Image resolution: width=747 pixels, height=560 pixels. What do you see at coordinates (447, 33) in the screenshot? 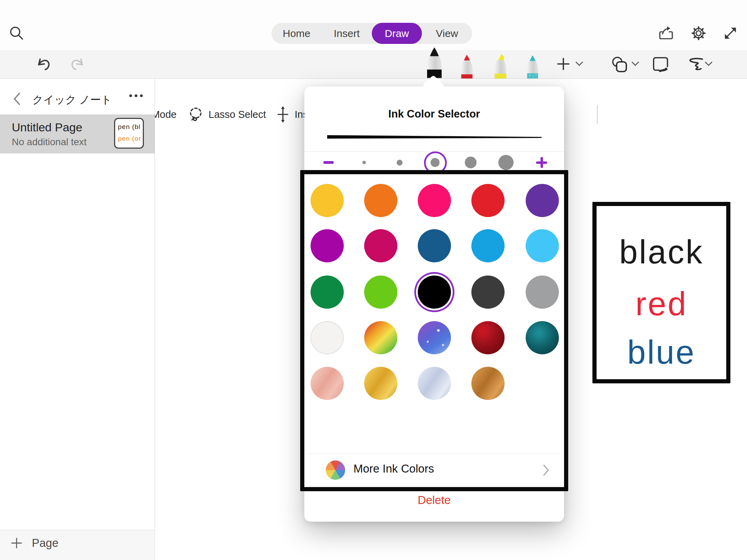
I see `tab-view: View` at bounding box center [447, 33].